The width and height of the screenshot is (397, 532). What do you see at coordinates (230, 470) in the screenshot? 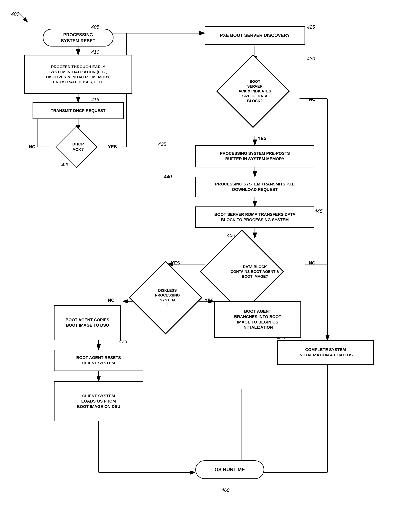
I see `node-460: OS RUNTIME` at bounding box center [230, 470].